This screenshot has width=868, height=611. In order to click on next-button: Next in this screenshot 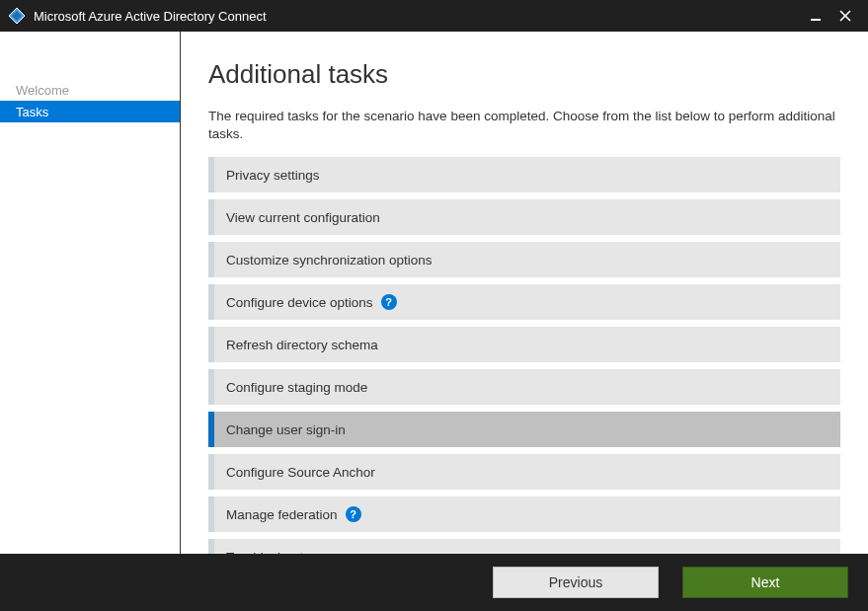, I will do `click(765, 582)`.